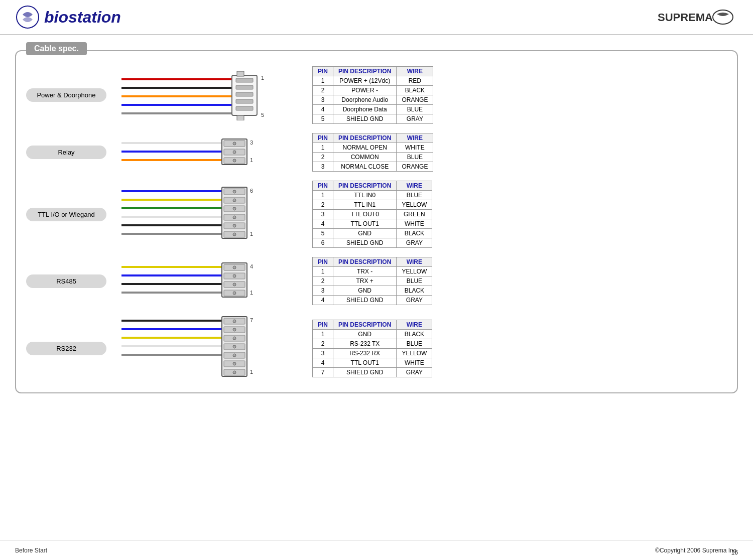  I want to click on desc-cell: RS-232 RX, so click(365, 353).